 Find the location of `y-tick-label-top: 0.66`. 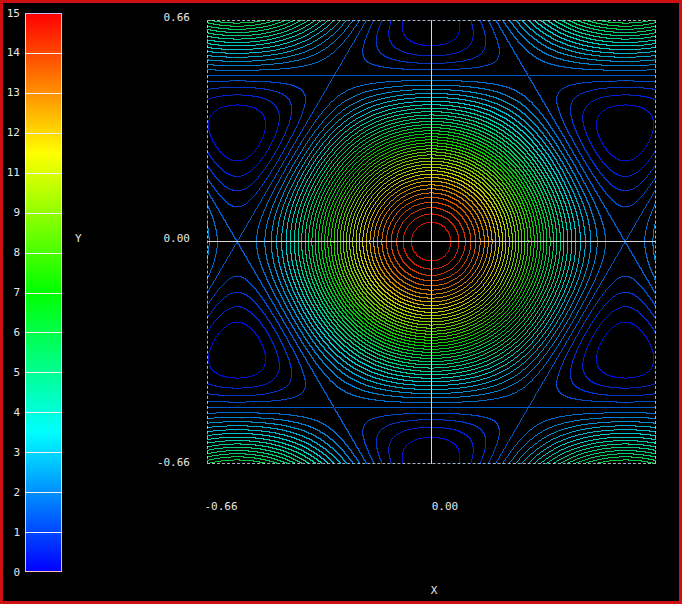

y-tick-label-top: 0.66 is located at coordinates (156, 18).